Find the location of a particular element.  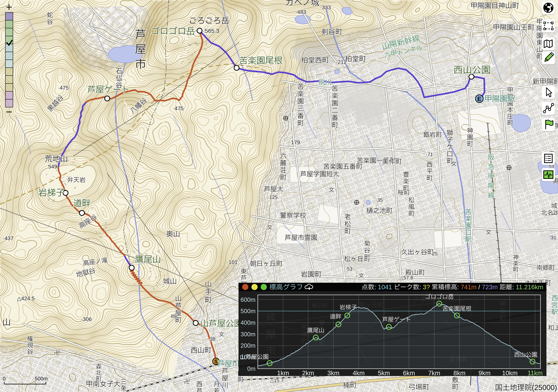

svg-text: ·565.3 is located at coordinates (211, 31).